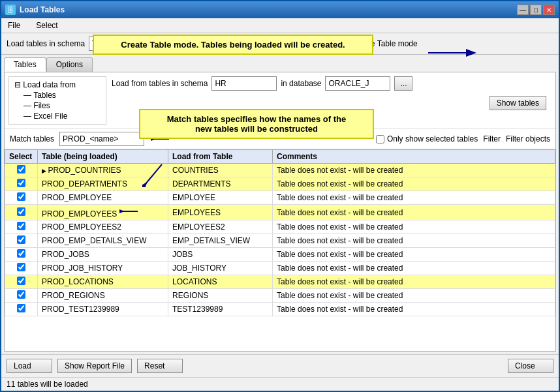 The width and height of the screenshot is (560, 392). I want to click on source-database-field, so click(358, 83).